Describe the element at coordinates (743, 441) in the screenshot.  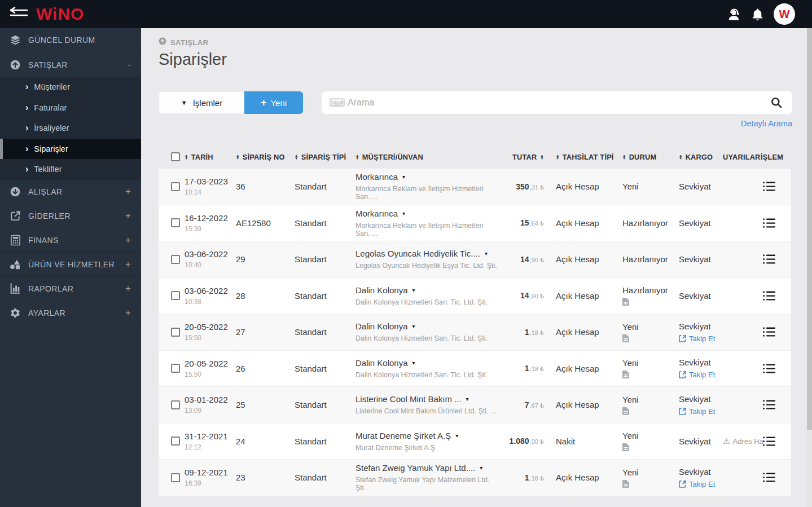
I see `warning-badge: ⚠Adres Ha` at that location.